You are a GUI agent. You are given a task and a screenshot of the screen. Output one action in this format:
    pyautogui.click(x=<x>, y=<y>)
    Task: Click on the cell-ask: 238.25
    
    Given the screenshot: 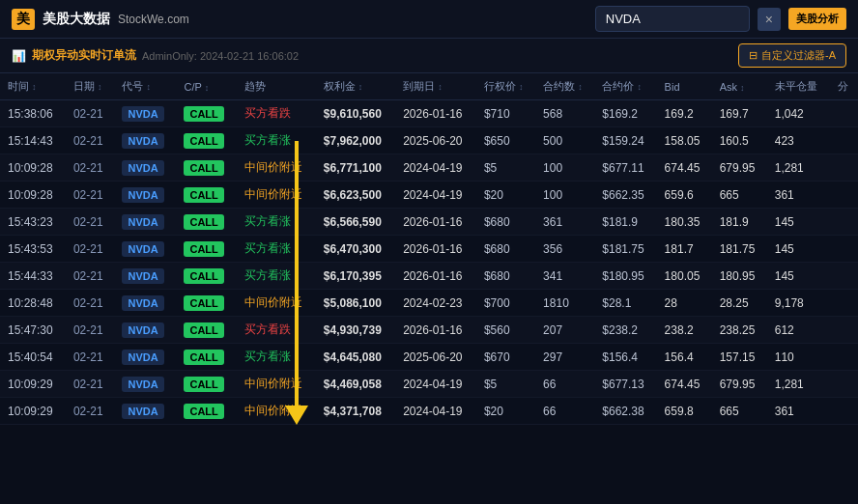 What is the action you would take?
    pyautogui.click(x=740, y=330)
    